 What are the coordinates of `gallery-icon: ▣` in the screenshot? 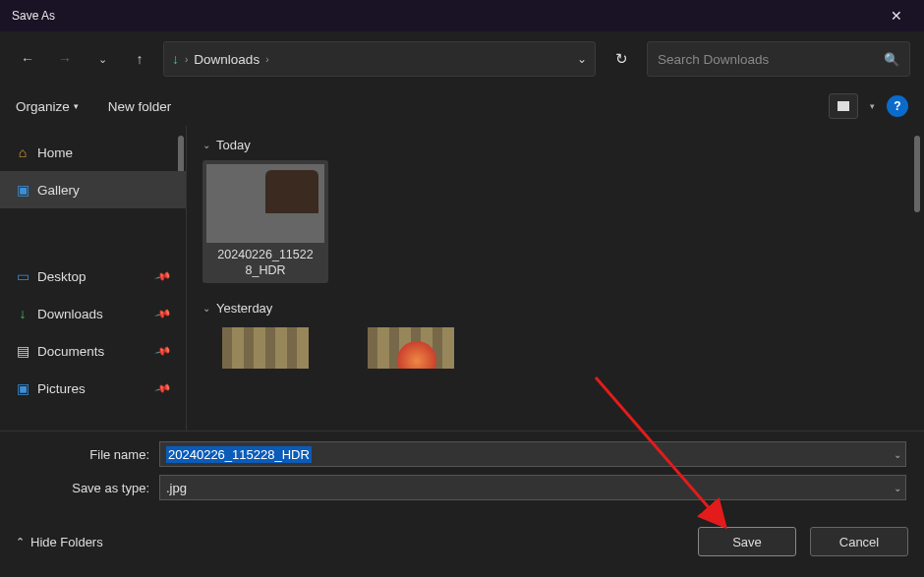 It's located at (23, 190).